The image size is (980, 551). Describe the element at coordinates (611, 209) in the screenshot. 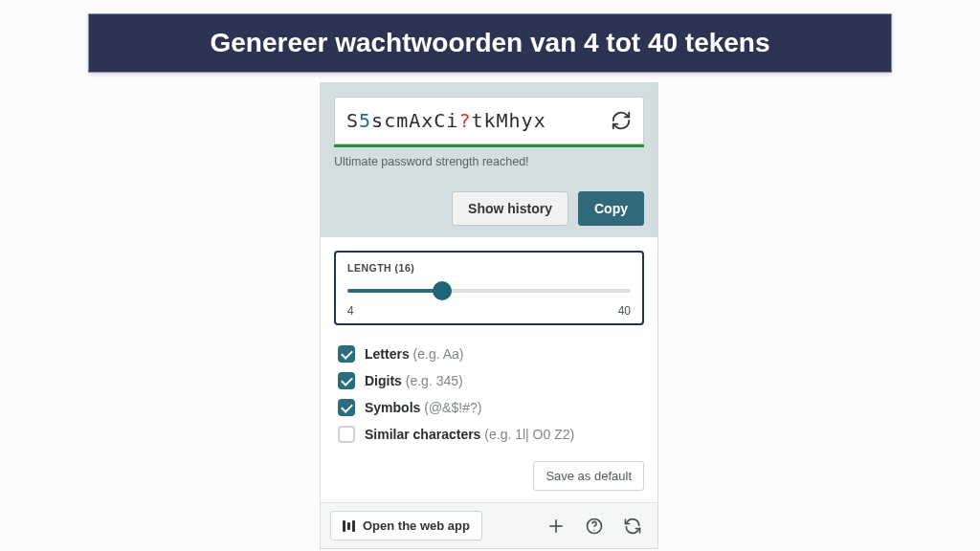

I see `copy-button: Copy` at that location.